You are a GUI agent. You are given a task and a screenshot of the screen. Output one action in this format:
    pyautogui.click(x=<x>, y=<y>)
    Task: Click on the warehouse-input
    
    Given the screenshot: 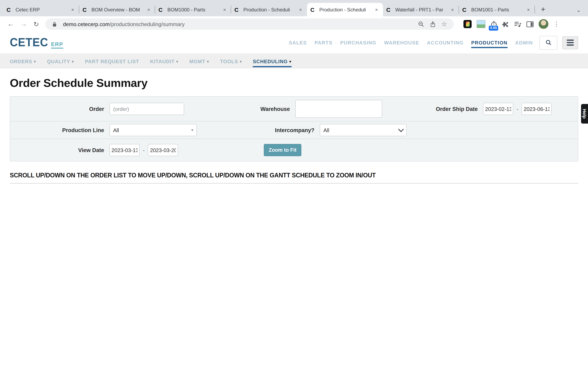 What is the action you would take?
    pyautogui.click(x=339, y=109)
    